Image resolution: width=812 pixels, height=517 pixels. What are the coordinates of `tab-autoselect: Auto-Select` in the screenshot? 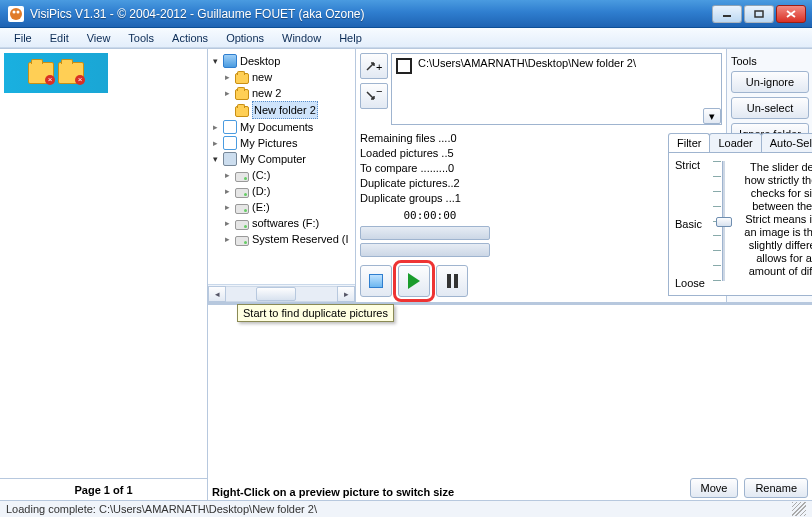 It's located at (786, 142).